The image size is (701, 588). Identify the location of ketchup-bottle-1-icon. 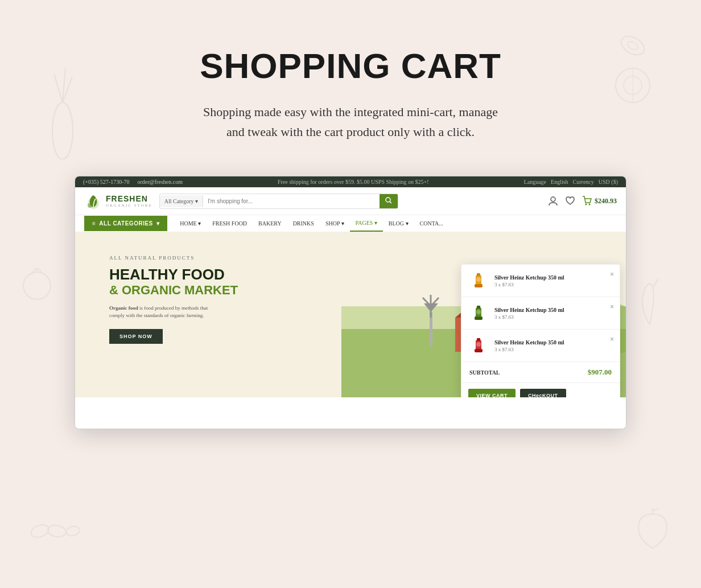
(479, 281).